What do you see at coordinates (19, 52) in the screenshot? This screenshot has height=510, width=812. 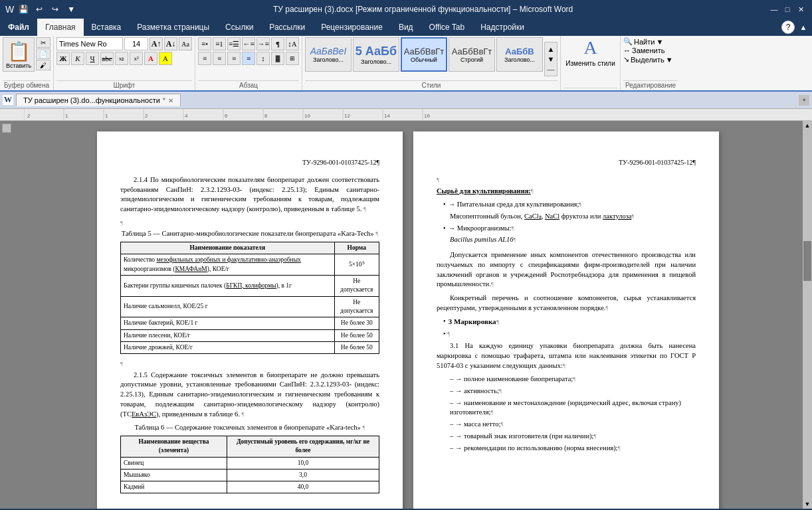 I see `paste-icon: 📋` at bounding box center [19, 52].